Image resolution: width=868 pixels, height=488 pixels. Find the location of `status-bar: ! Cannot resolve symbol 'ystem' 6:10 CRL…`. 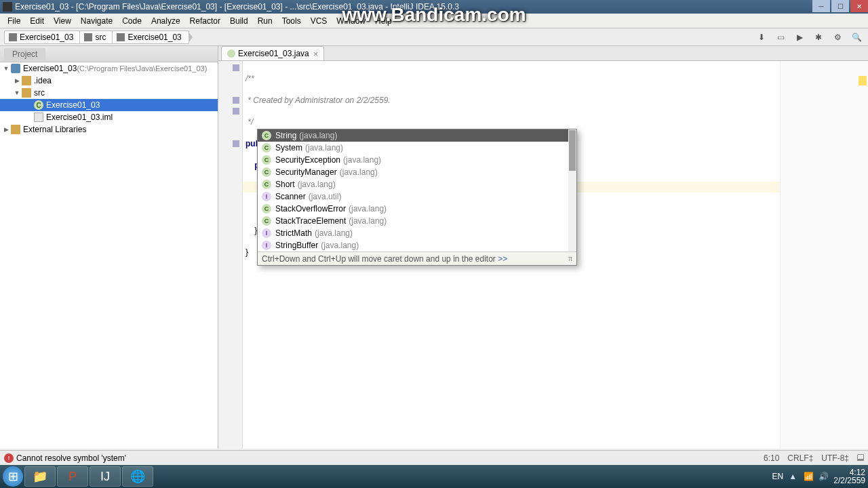

status-bar: ! Cannot resolve symbol 'ystem' 6:10 CRL… is located at coordinates (434, 458).